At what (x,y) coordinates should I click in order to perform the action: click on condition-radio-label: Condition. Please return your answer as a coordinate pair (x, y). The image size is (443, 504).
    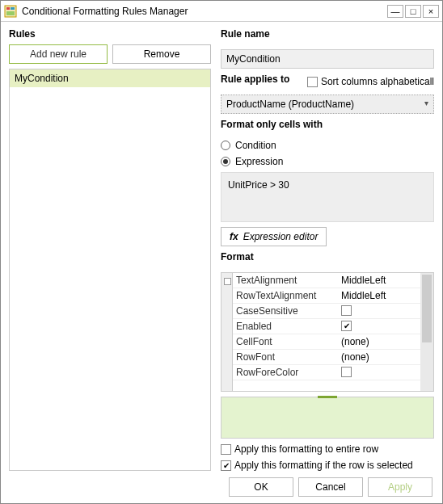
    Looking at the image, I should click on (255, 145).